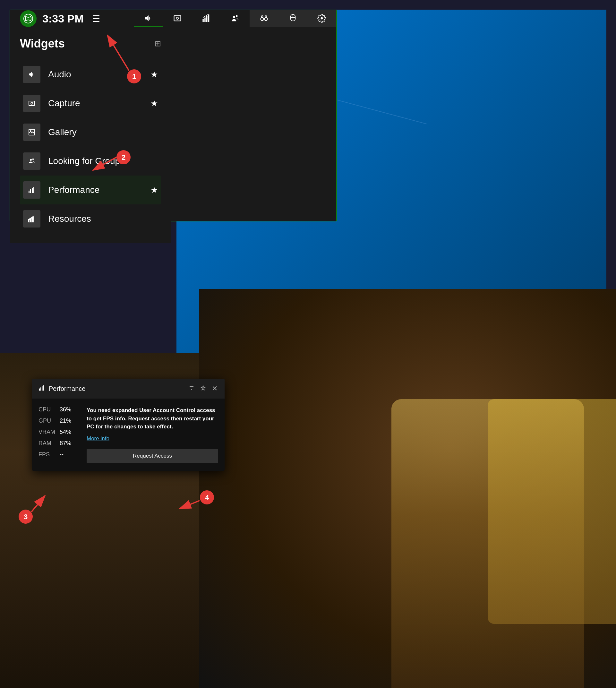 The width and height of the screenshot is (616, 688). What do you see at coordinates (32, 104) in the screenshot?
I see `capture-widget-icon` at bounding box center [32, 104].